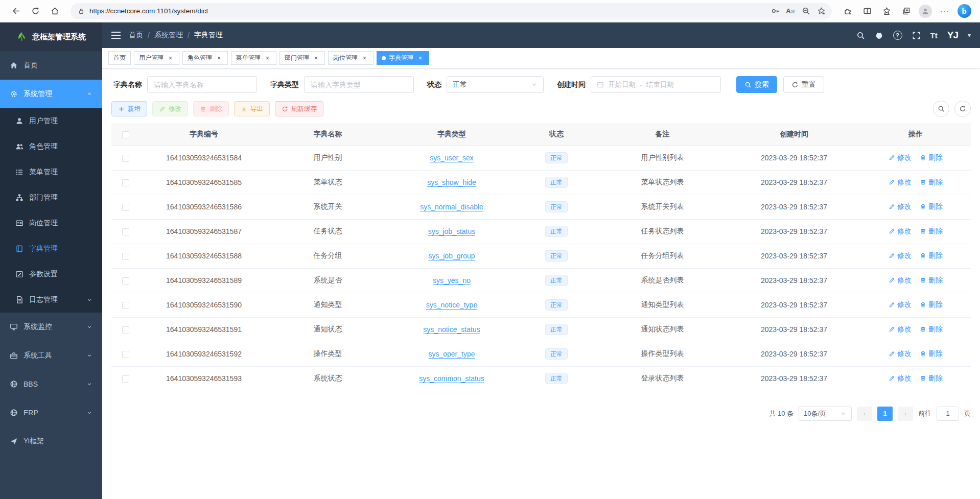 The height and width of the screenshot is (499, 980). I want to click on back-icon, so click(16, 11).